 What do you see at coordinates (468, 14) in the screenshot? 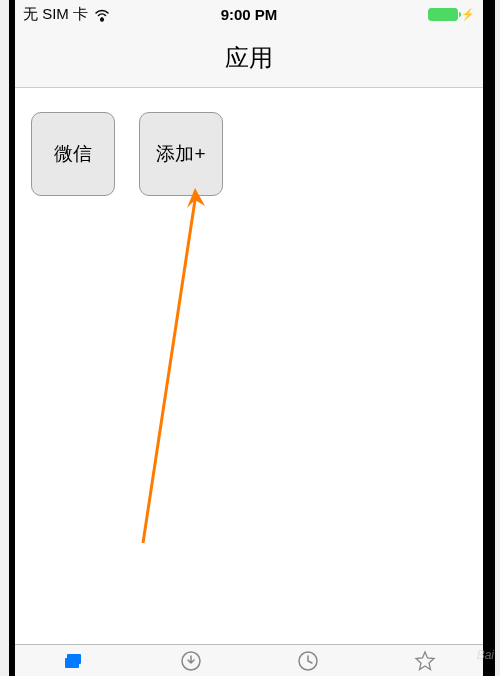
I see `charging-icon: ⚡` at bounding box center [468, 14].